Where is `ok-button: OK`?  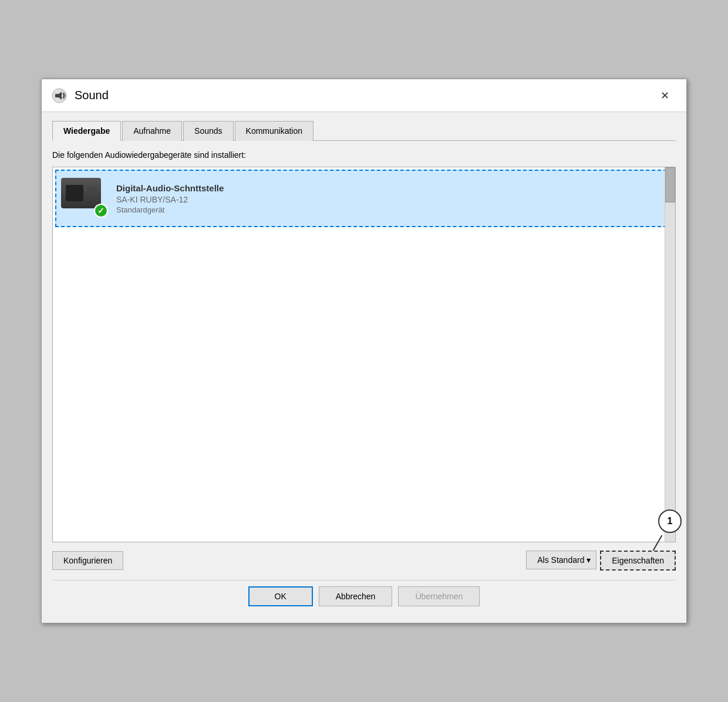 ok-button: OK is located at coordinates (281, 596).